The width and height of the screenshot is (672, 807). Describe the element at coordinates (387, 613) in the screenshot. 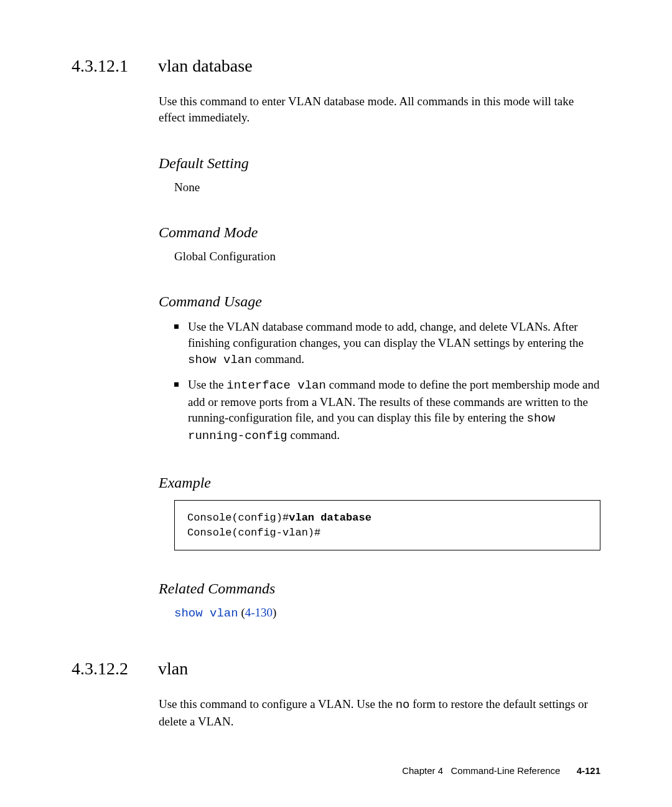

I see `related-command-line: show vlan (4-130)` at that location.